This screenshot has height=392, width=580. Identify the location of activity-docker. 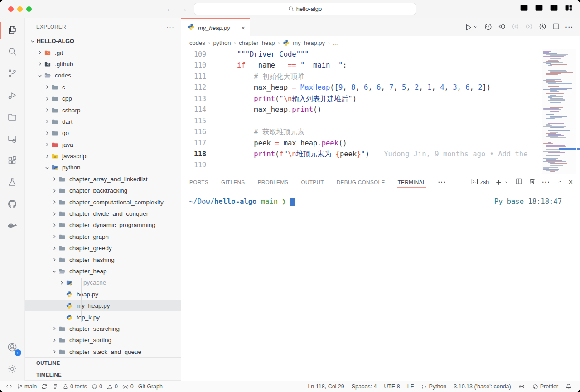
(13, 227).